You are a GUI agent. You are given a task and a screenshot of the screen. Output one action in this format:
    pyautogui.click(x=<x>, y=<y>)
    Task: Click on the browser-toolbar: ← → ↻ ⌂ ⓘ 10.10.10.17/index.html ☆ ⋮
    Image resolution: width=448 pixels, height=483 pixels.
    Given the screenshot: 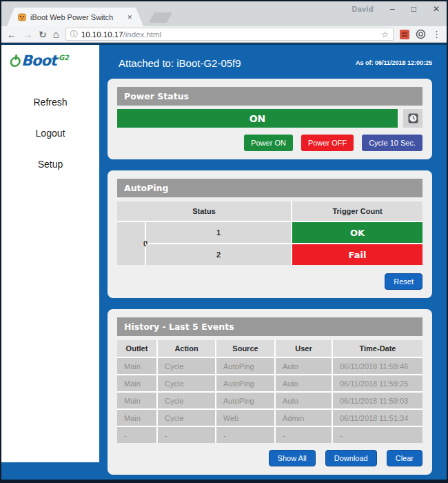 What is the action you would take?
    pyautogui.click(x=224, y=34)
    